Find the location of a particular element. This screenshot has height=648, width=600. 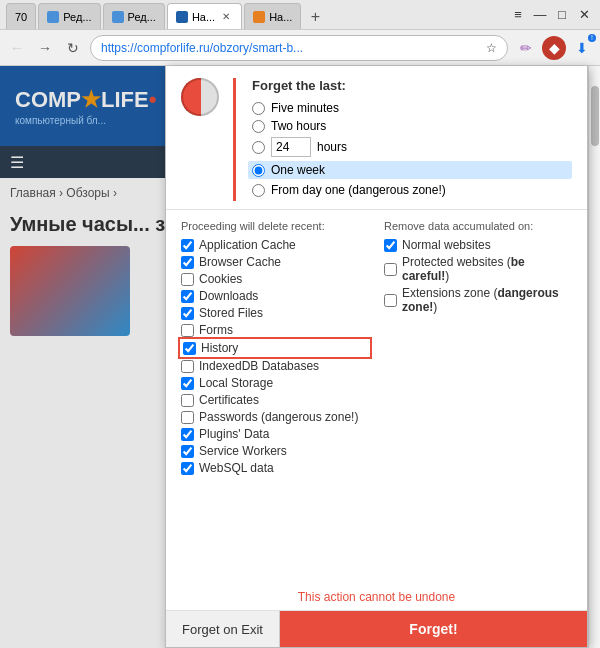

check-indexeddb is located at coordinates (188, 366).